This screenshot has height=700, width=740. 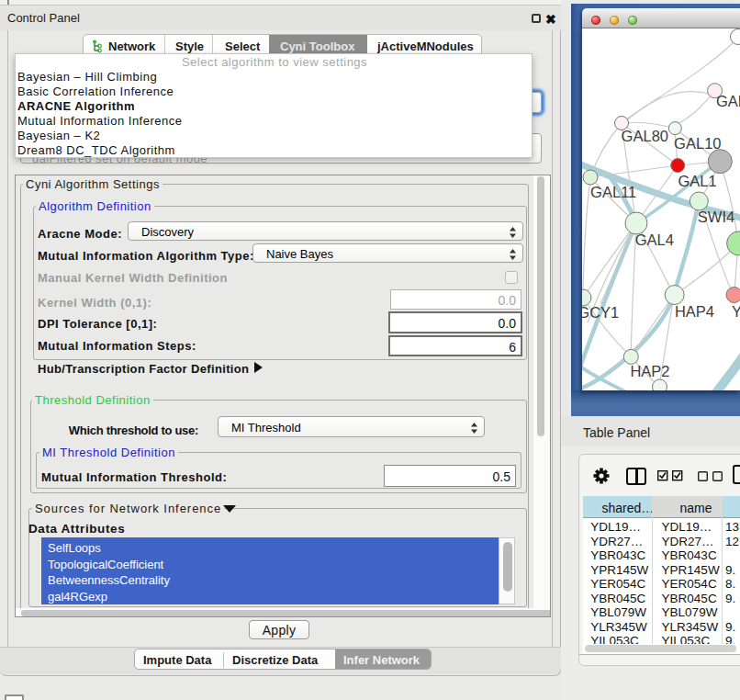 What do you see at coordinates (697, 181) in the screenshot?
I see `svg-text: GAL1` at bounding box center [697, 181].